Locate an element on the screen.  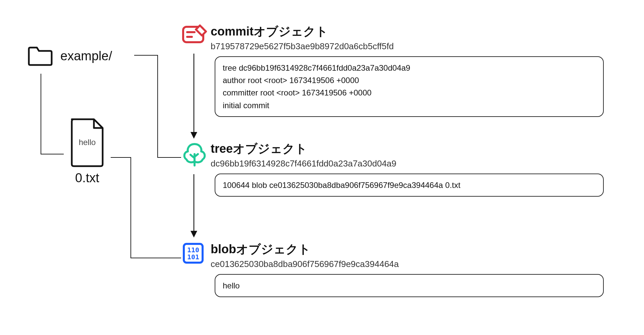
file-label: 0.txt is located at coordinates (87, 178).